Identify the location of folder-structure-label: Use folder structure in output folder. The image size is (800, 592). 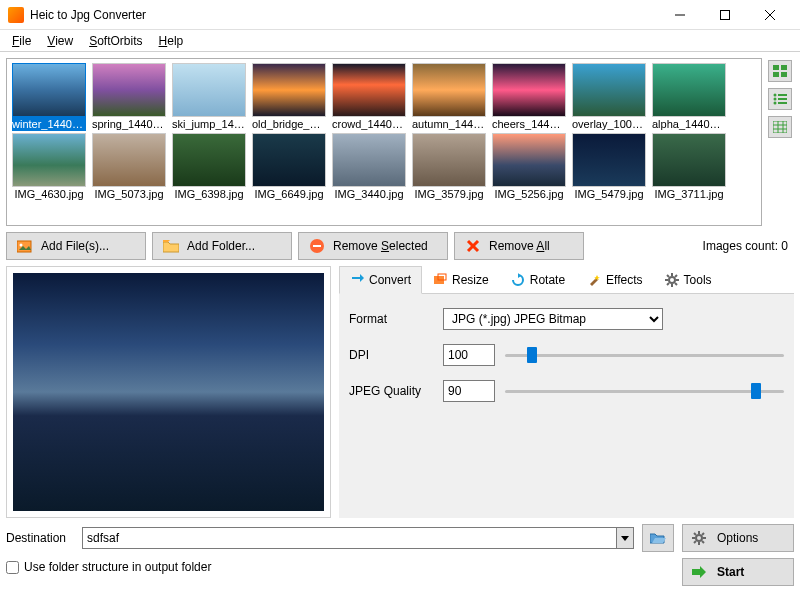
(118, 567).